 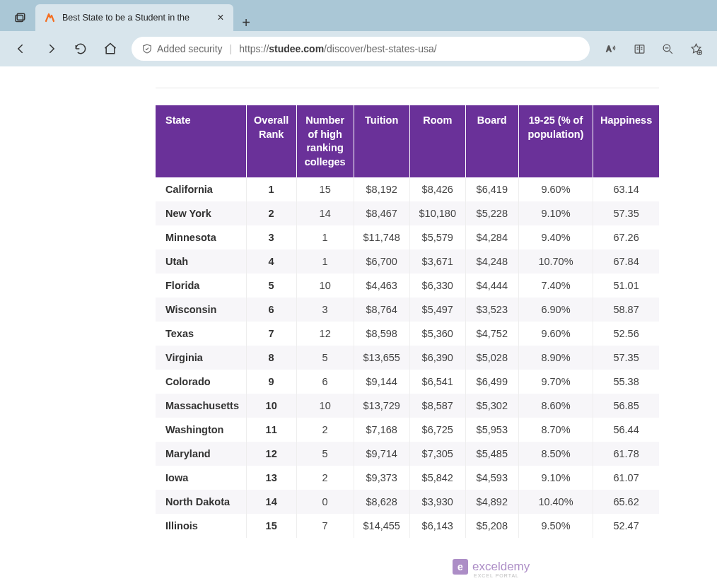 What do you see at coordinates (201, 334) in the screenshot?
I see `cell-state: Texas` at bounding box center [201, 334].